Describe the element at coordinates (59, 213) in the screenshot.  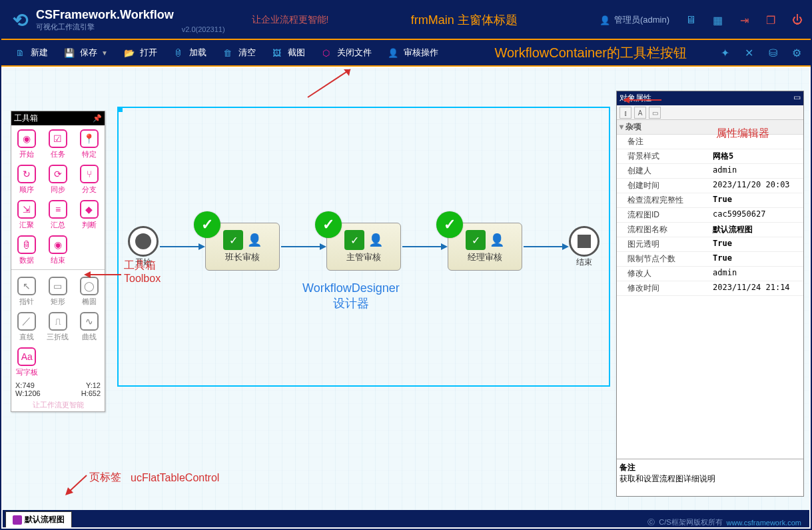
I see `toolbox-item-汇总: ≡汇总` at that location.